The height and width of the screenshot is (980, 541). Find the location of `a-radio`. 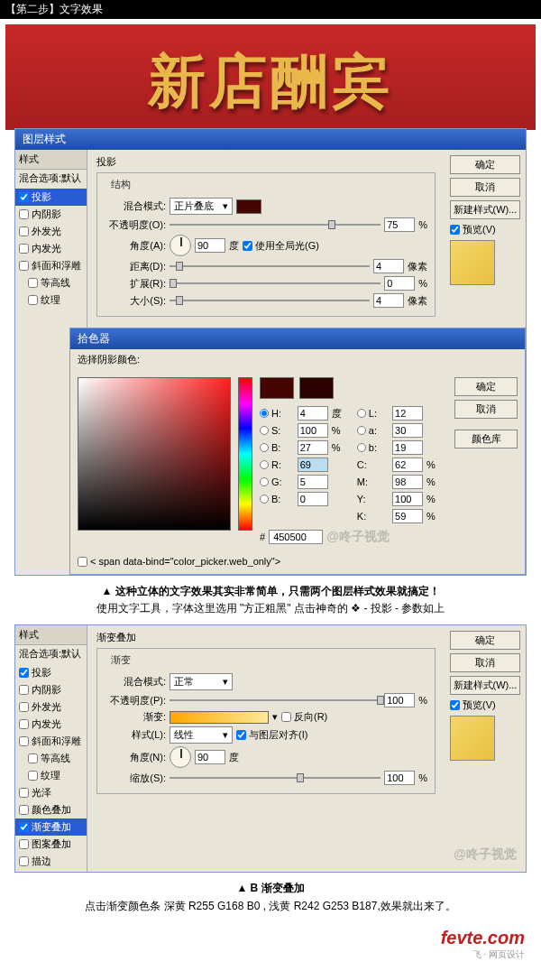

a-radio is located at coordinates (362, 430).